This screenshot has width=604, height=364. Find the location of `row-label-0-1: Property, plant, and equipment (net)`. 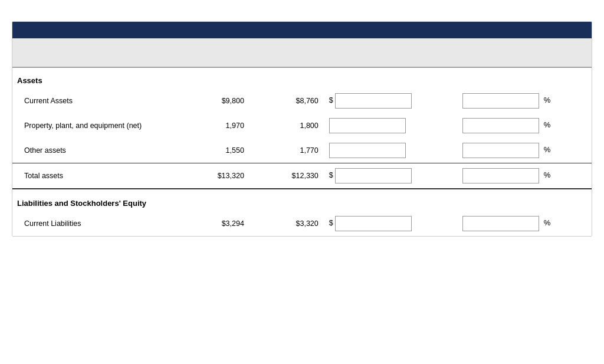

row-label-0-1: Property, plant, and equipment (net) is located at coordinates (94, 126).